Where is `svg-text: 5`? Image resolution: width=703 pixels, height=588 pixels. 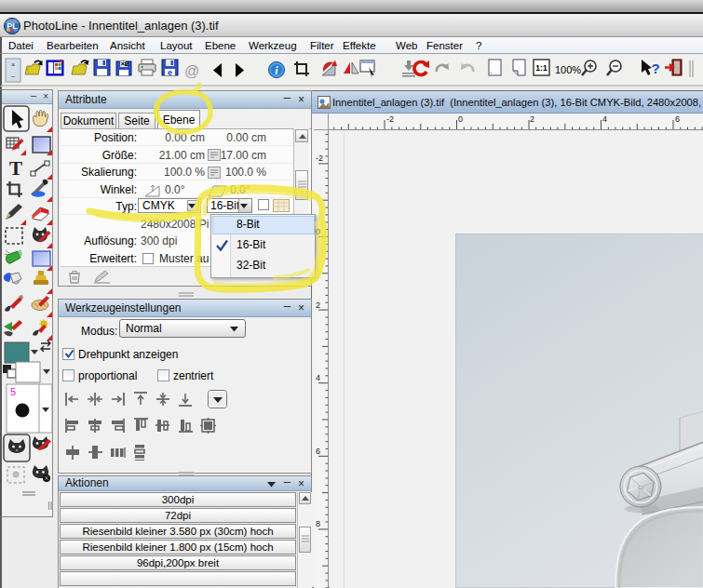
svg-text: 5 is located at coordinates (13, 392).